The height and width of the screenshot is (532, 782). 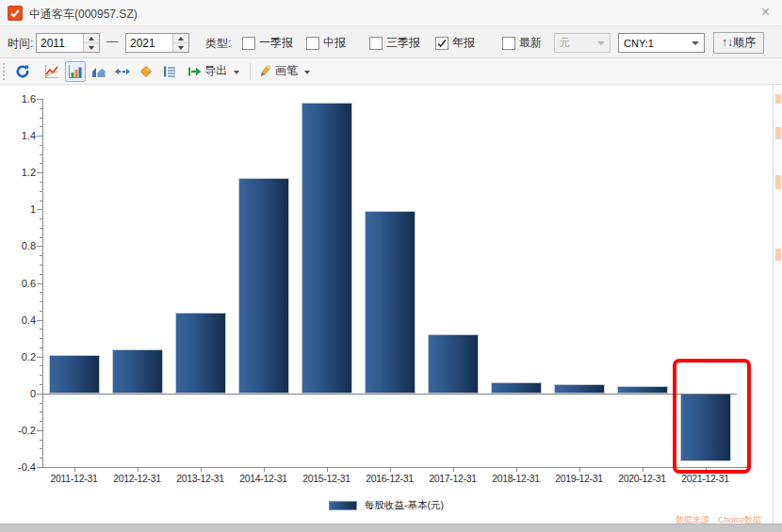 What do you see at coordinates (19, 283) in the screenshot?
I see `y-tick-label: 0.6` at bounding box center [19, 283].